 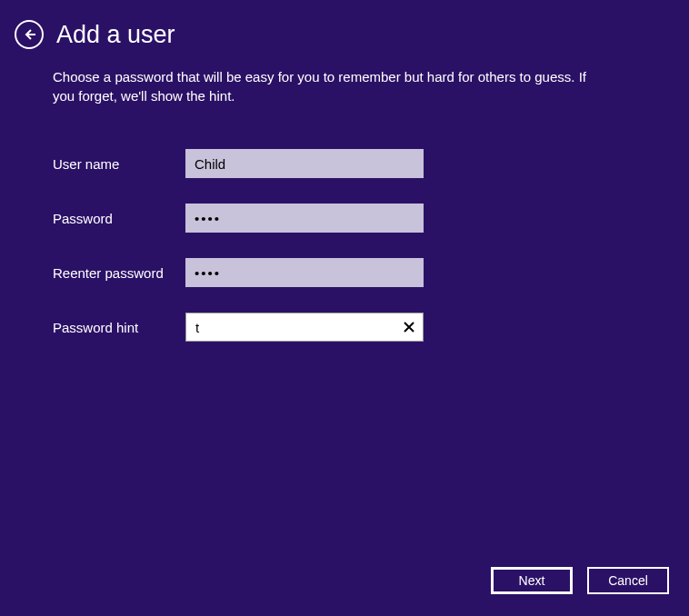 I want to click on username-input, so click(x=305, y=164).